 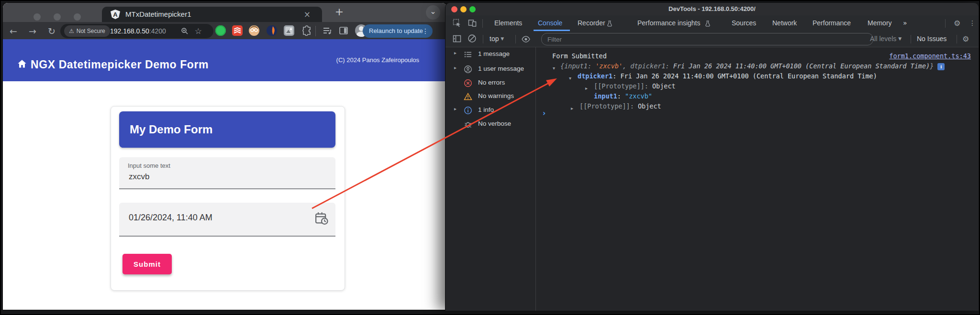 I want to click on new-tab-button: +, so click(x=339, y=12).